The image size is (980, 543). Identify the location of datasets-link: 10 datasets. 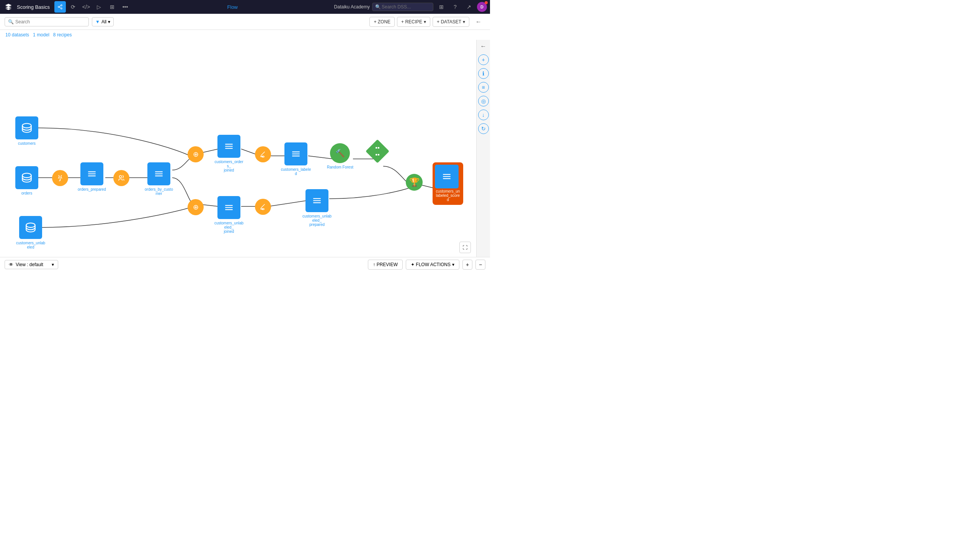
(17, 35).